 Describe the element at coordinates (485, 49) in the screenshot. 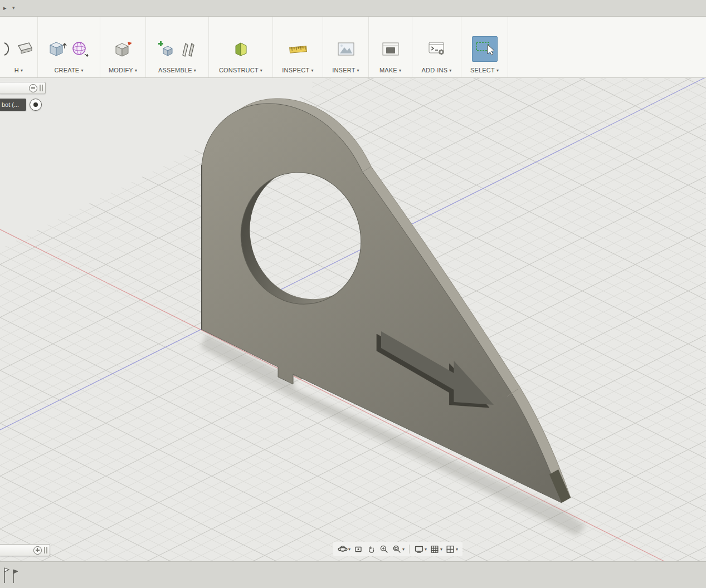

I see `select-icons` at that location.